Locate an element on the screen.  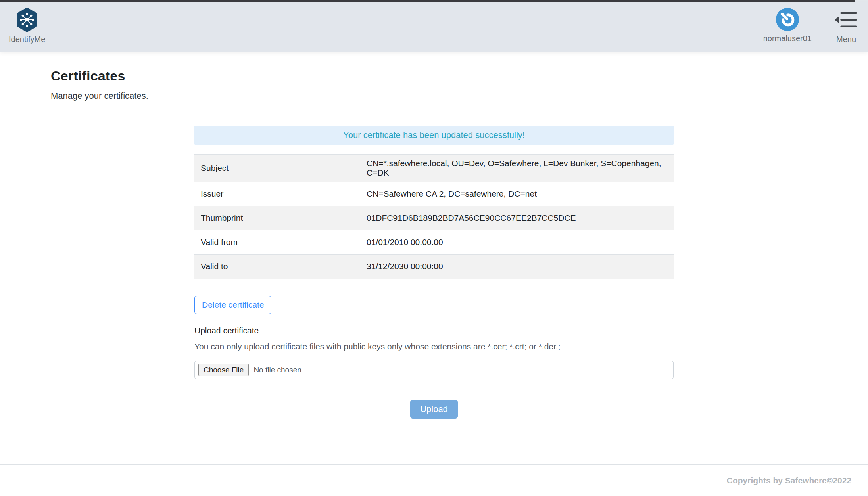
app-footer: Copyrights by Safewhere©2022 is located at coordinates (434, 480).